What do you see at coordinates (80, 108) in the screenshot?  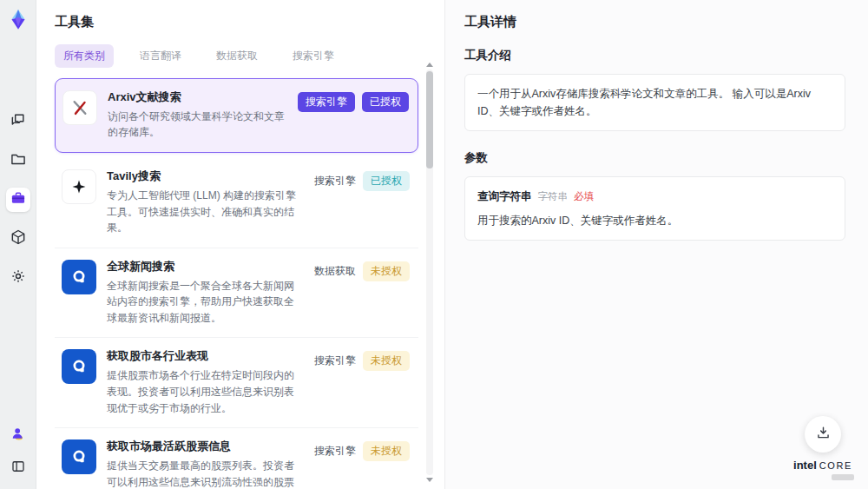 I see `arxiv-logo-icon` at bounding box center [80, 108].